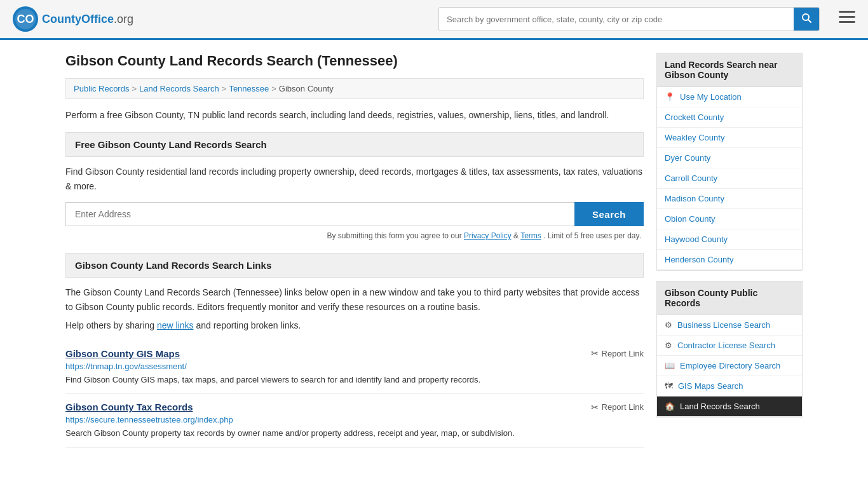 The width and height of the screenshot is (868, 488). What do you see at coordinates (729, 179) in the screenshot?
I see `nearby-section: 📍 Use My Location Crockett CountyWeakley…` at bounding box center [729, 179].